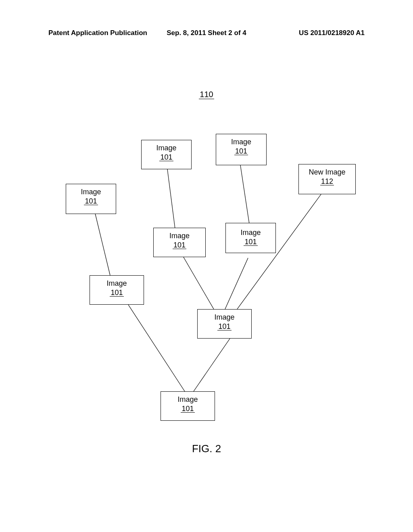 Image resolution: width=413 pixels, height=532 pixels. What do you see at coordinates (179, 243) in the screenshot?
I see `node-image-e: Image 101` at bounding box center [179, 243].